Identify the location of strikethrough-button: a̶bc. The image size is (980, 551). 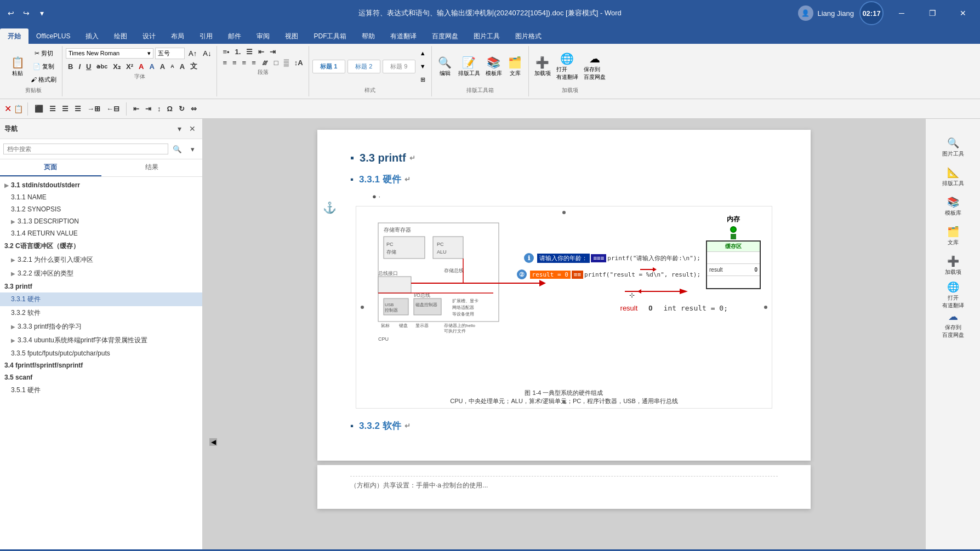
(102, 67).